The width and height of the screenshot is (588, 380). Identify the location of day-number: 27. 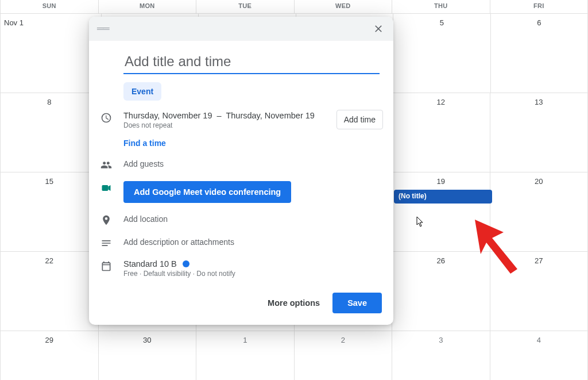
(539, 261).